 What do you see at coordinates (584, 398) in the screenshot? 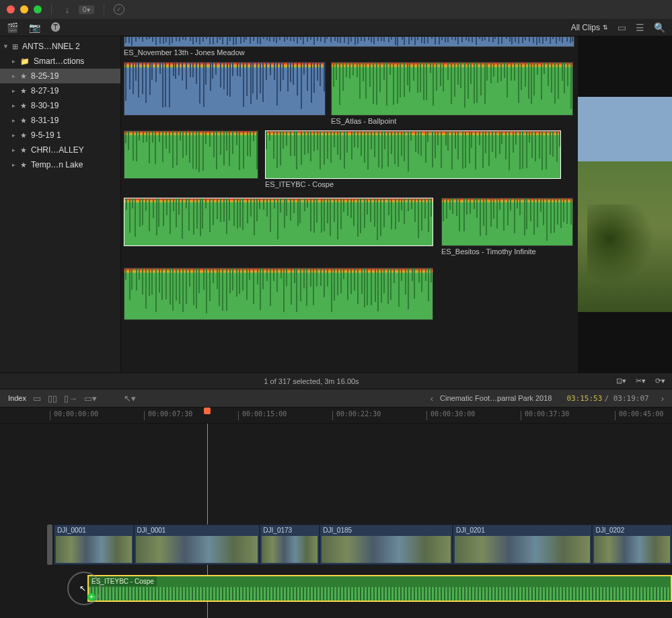
I see `timecode-current: 03:15:53` at bounding box center [584, 398].